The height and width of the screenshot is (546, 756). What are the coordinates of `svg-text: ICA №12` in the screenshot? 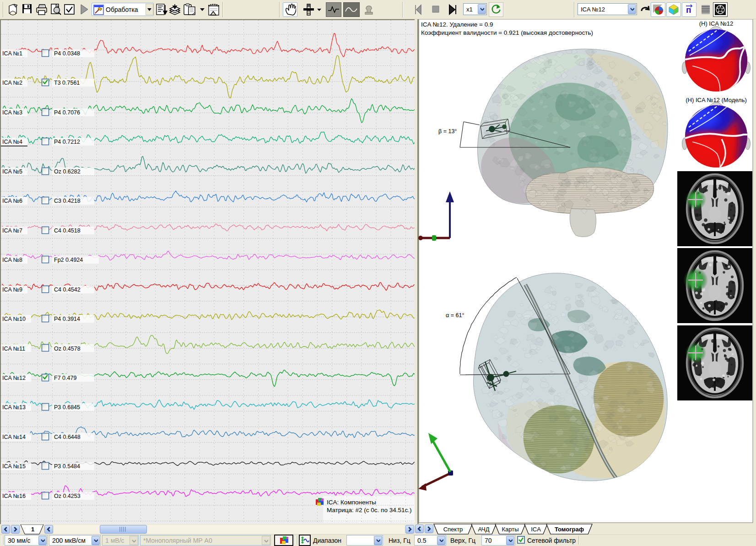 It's located at (14, 378).